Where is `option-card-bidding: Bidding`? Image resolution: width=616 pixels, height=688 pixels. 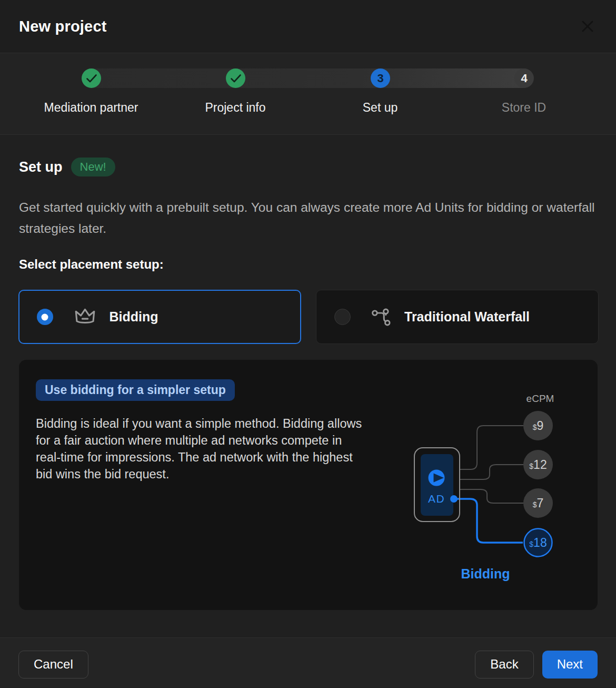 option-card-bidding: Bidding is located at coordinates (160, 317).